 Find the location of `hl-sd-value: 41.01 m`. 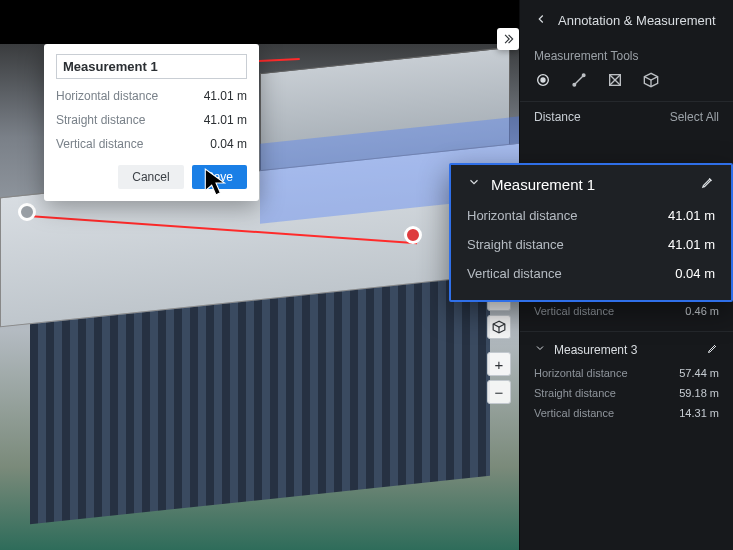

hl-sd-value: 41.01 m is located at coordinates (692, 244).